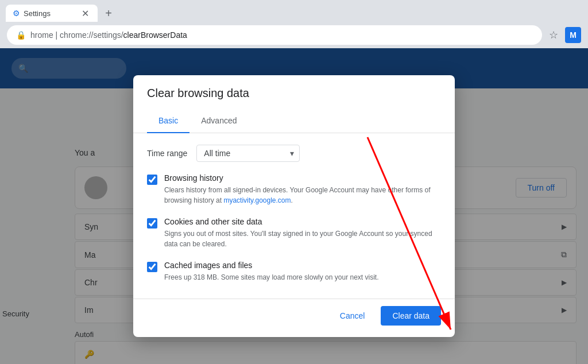 The image size is (588, 364). I want to click on new-tab-button: +, so click(109, 13).